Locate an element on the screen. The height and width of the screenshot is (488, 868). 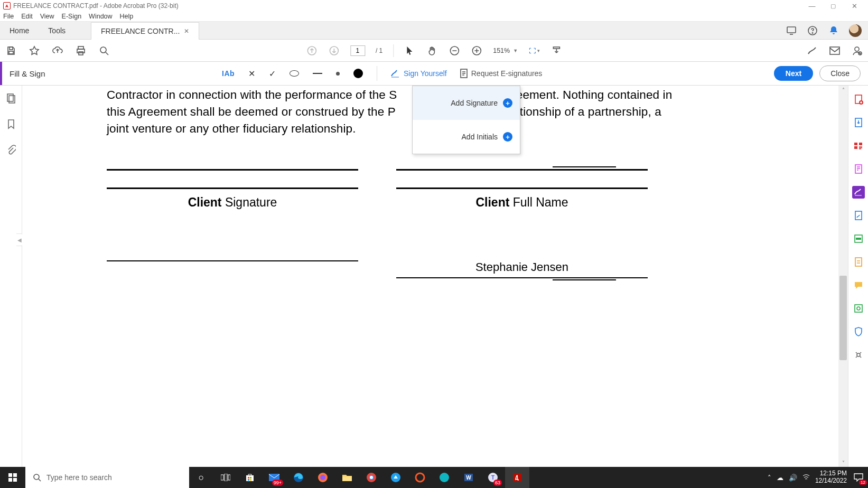
menu-esign: E-Sign is located at coordinates (72, 16).